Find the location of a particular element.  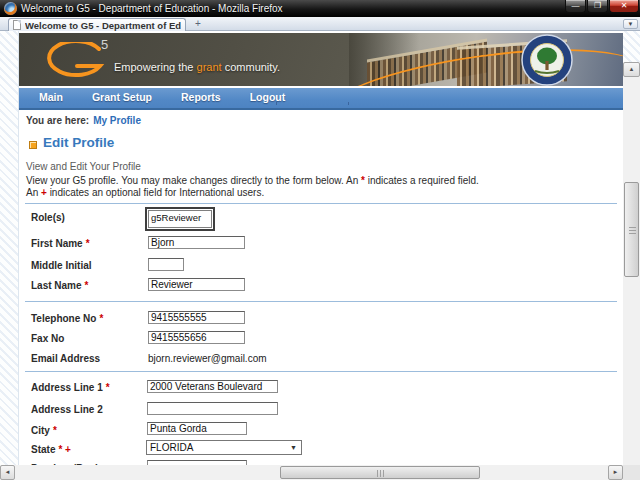

breadcrumb: You are here:My Profile is located at coordinates (84, 120).